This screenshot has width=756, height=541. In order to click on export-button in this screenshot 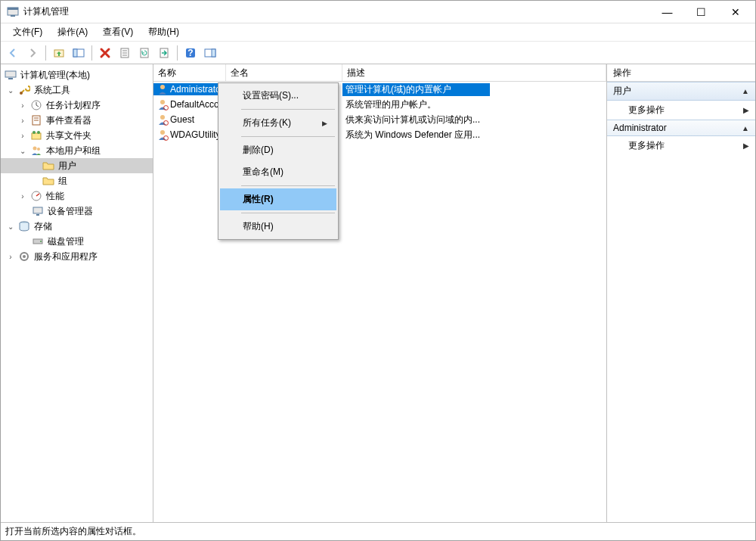, I will do `click(164, 53)`.